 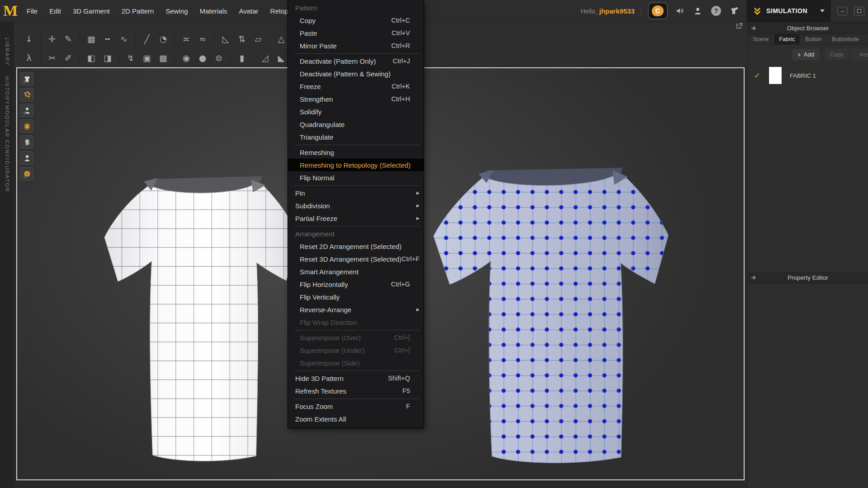 I want to click on menu-item-flip-normal: Flip Normal ▶, so click(x=356, y=178).